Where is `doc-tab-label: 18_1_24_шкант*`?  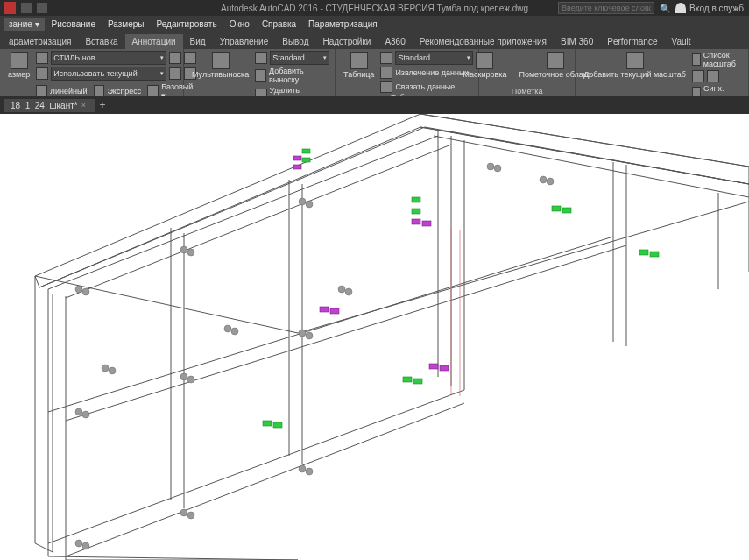 doc-tab-label: 18_1_24_шкант* is located at coordinates (44, 105).